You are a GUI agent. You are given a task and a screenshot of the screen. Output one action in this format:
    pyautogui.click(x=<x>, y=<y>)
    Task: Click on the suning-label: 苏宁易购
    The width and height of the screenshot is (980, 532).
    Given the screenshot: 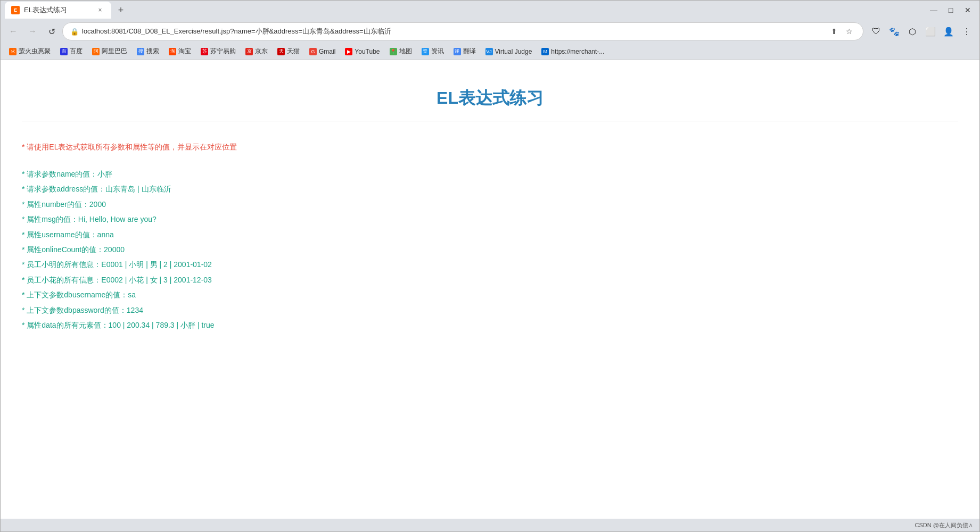 What is the action you would take?
    pyautogui.click(x=223, y=51)
    